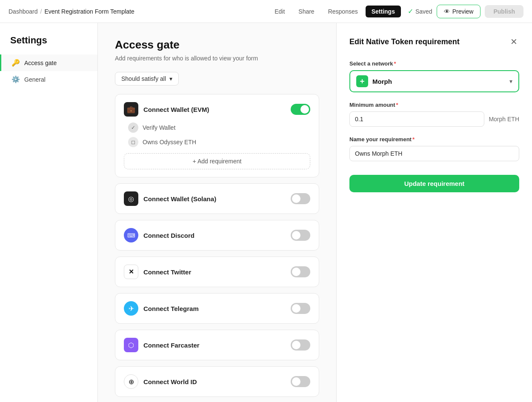 Image resolution: width=532 pixels, height=402 pixels. What do you see at coordinates (49, 79) in the screenshot?
I see `sidebar-item-general: ⚙️ General` at bounding box center [49, 79].